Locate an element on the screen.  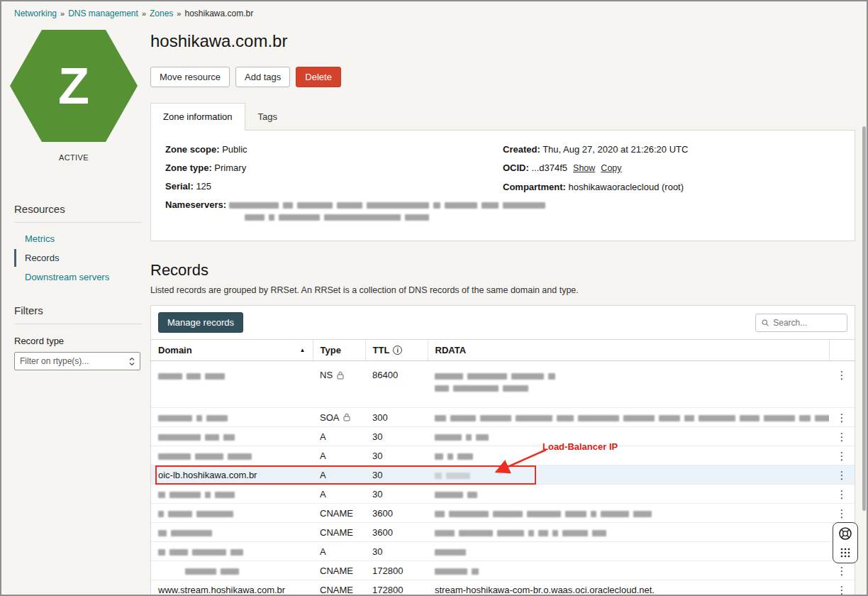
table-row-highlighted: oic-lb.hoshikawa.com.br Load-Balancer IP… is located at coordinates (503, 475).